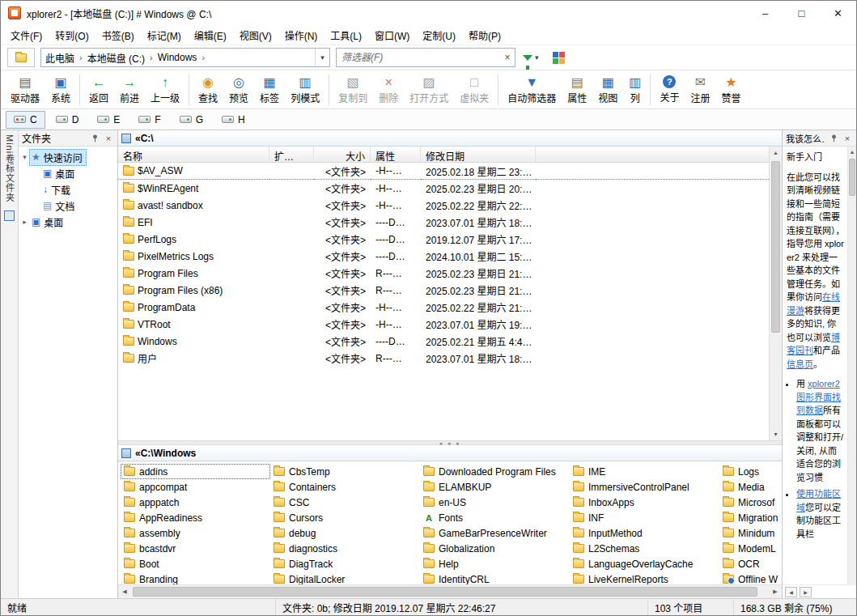 Image resolution: width=857 pixels, height=616 pixels. Describe the element at coordinates (634, 90) in the screenshot. I see `columns-button: ▥列` at that location.